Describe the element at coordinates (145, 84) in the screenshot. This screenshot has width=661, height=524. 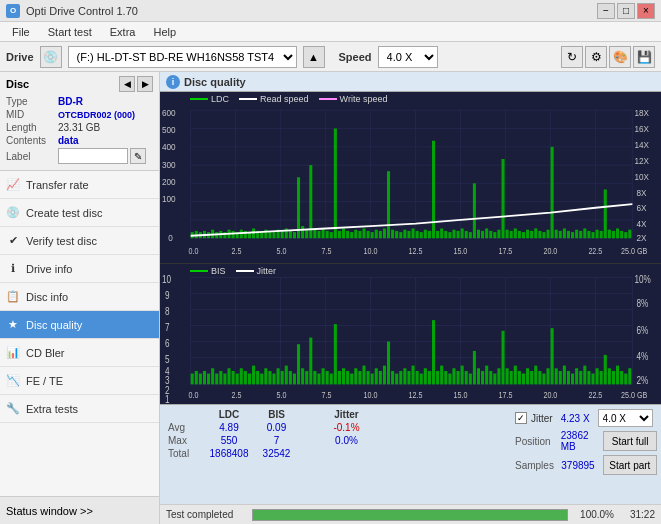
I see `disc-btn2: ▶` at that location.